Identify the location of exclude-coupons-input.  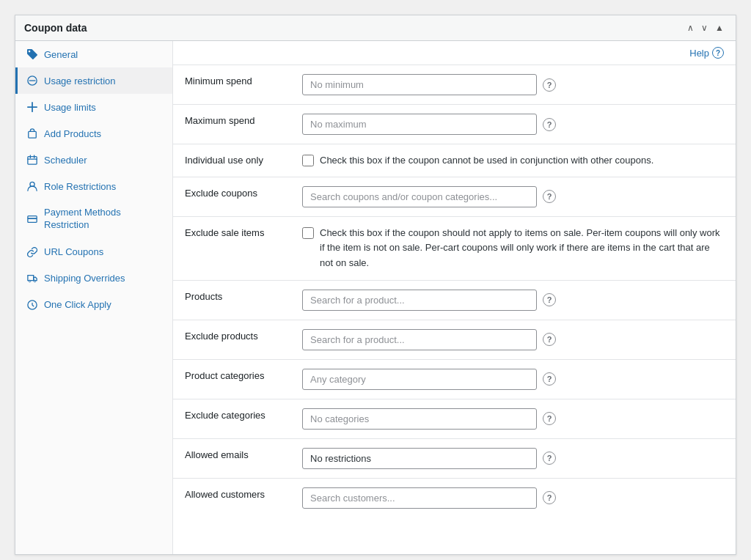
(420, 196).